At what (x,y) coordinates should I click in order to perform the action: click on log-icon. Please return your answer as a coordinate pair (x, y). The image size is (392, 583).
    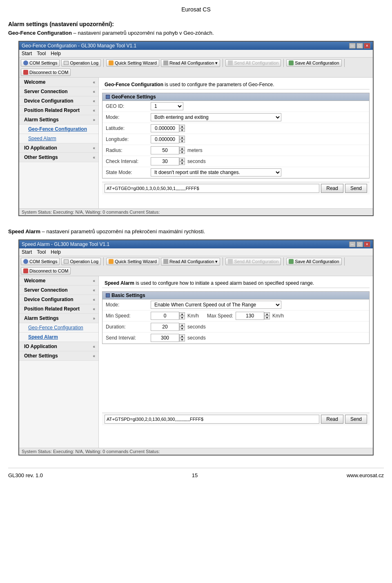
    Looking at the image, I should click on (66, 63).